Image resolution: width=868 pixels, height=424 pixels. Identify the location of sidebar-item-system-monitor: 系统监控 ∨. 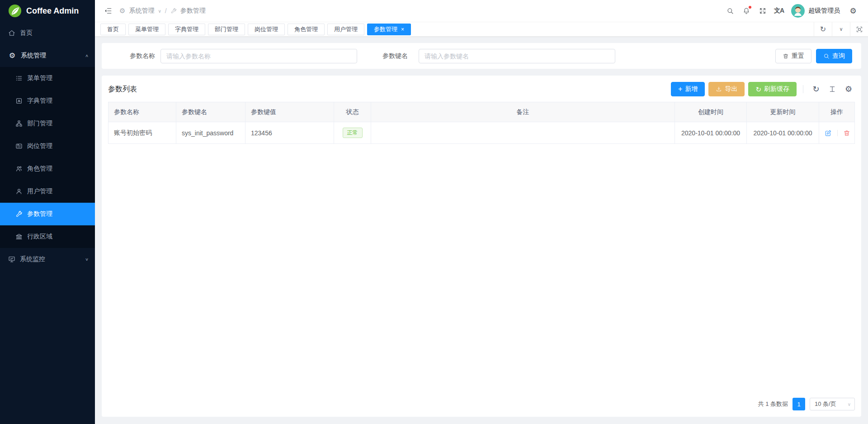
(47, 259).